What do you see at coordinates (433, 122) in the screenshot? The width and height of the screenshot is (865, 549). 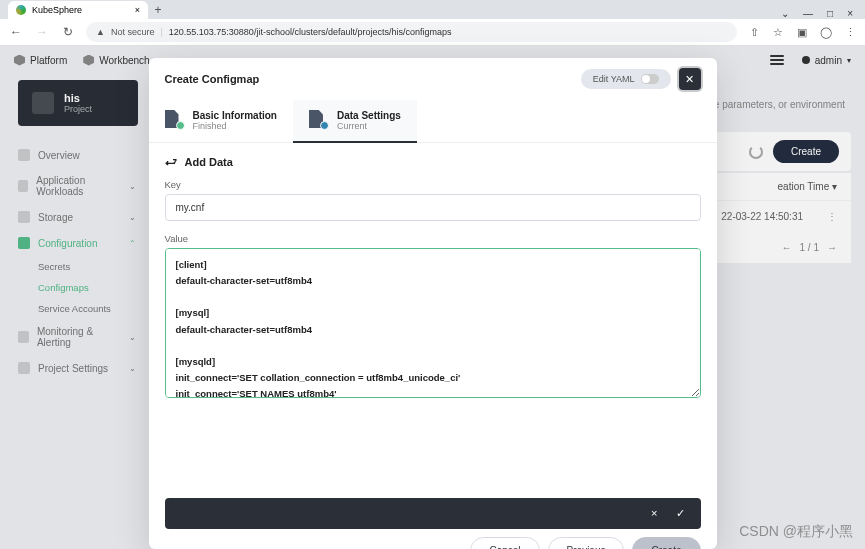 I see `wizard-steps: Basic Information Finished Data Settings…` at bounding box center [433, 122].